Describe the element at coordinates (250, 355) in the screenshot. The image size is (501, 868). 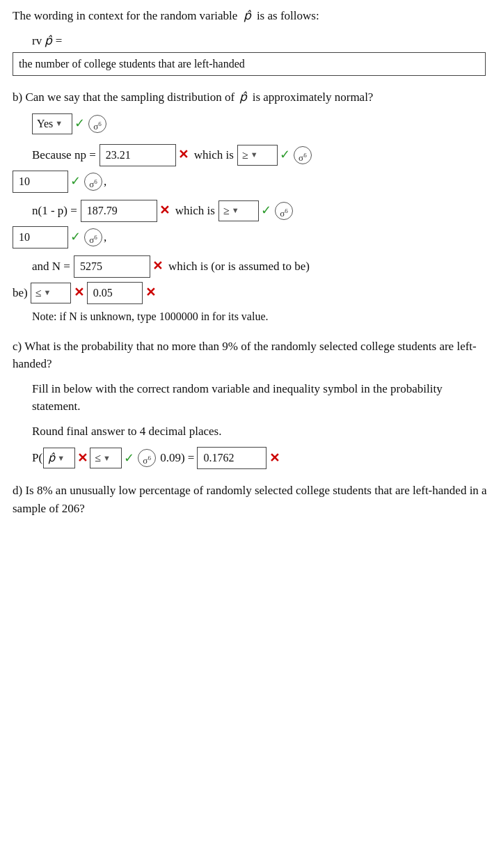
I see `section-c-paragraph: c) What is the probability that no more …` at that location.